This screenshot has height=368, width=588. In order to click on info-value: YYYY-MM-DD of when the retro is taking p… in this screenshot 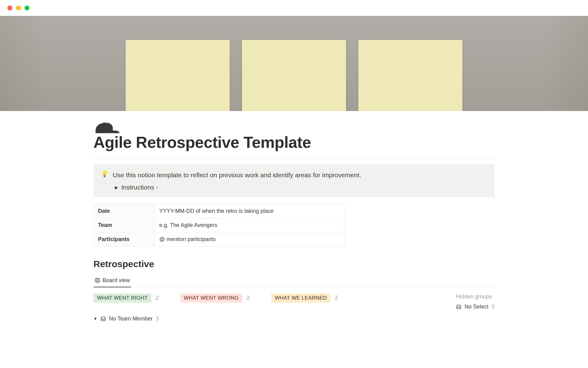, I will do `click(250, 211)`.